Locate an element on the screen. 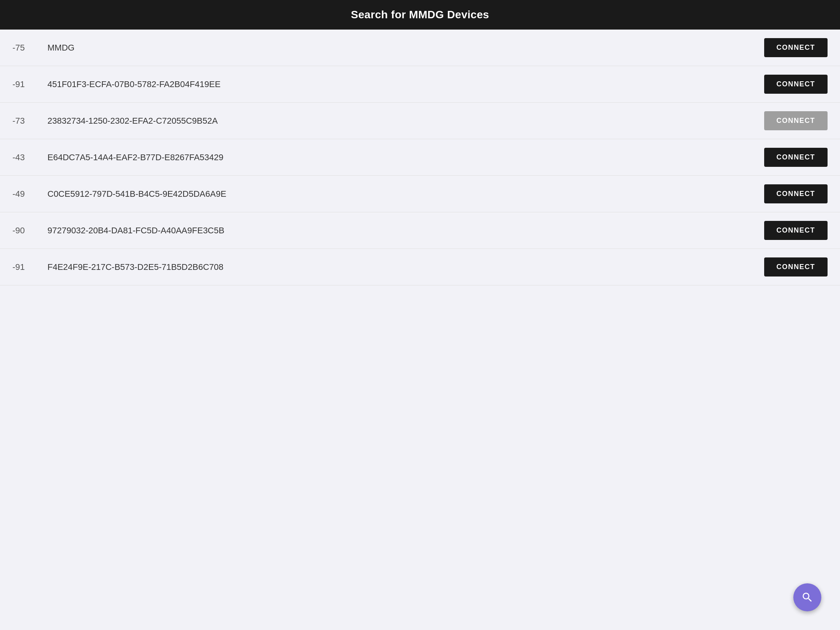 The height and width of the screenshot is (630, 840). device-name: F4E24F9E-217C-B573-D2E5-71B5D2B6C708 is located at coordinates (135, 267).